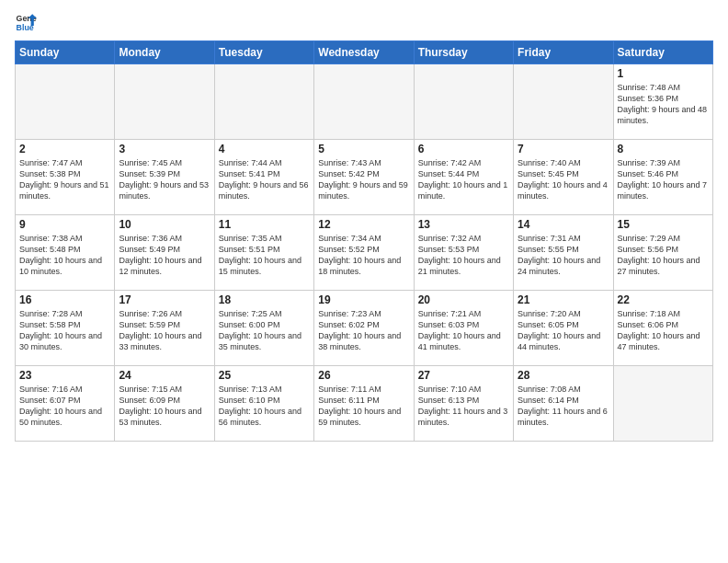 Image resolution: width=728 pixels, height=563 pixels. What do you see at coordinates (264, 328) in the screenshot?
I see `day-cell: 18Sunrise: 7:25 AM Sunset: 6:00 PM Dayli…` at bounding box center [264, 328].